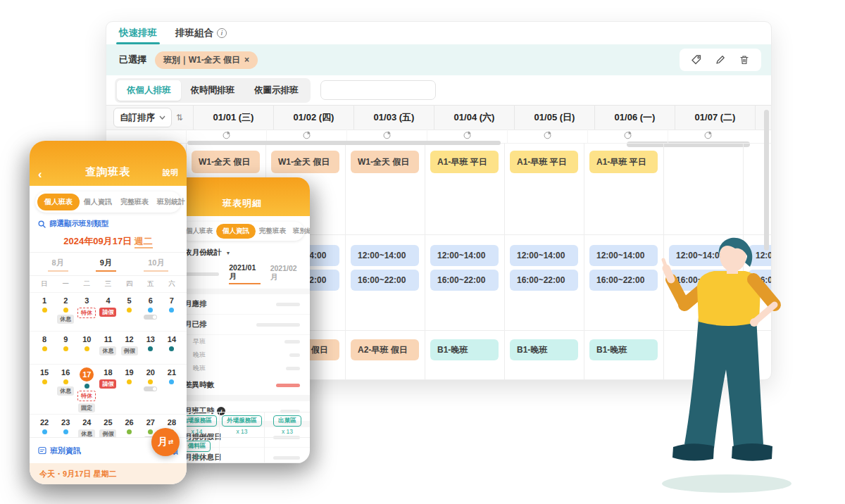 This screenshot has width=845, height=504. What do you see at coordinates (197, 446) in the screenshot?
I see `role-badge: 備料區` at bounding box center [197, 446].